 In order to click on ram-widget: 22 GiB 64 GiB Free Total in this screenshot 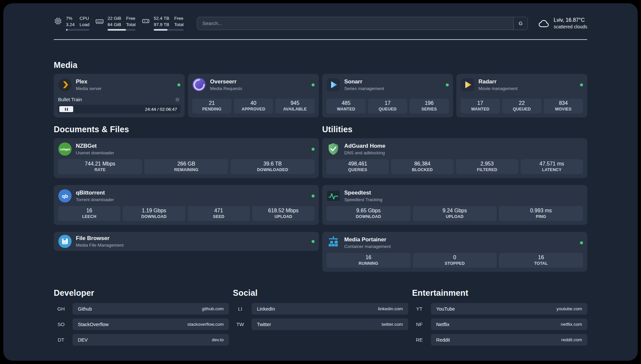, I will do `click(115, 23)`.